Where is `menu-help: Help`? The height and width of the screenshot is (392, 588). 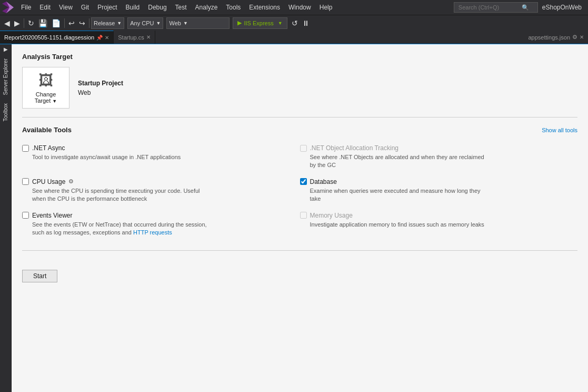 menu-help: Help is located at coordinates (326, 7).